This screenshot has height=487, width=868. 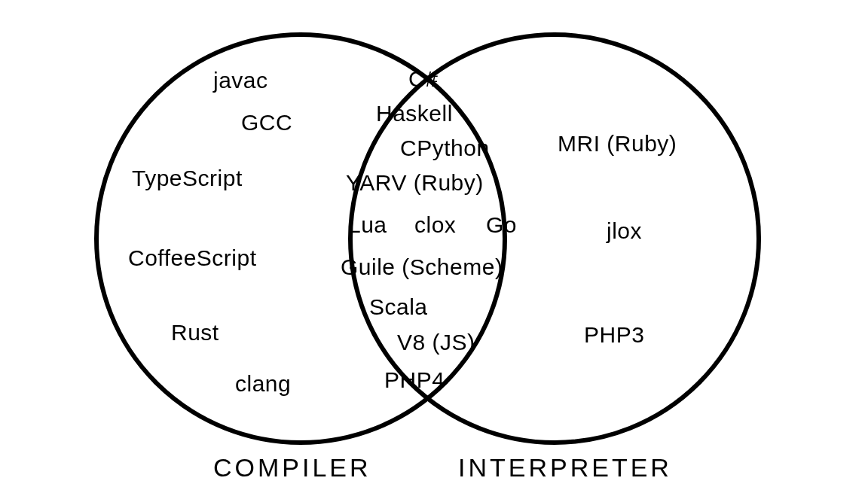 I want to click on interpreter-label: INTERPRETER, so click(x=565, y=468).